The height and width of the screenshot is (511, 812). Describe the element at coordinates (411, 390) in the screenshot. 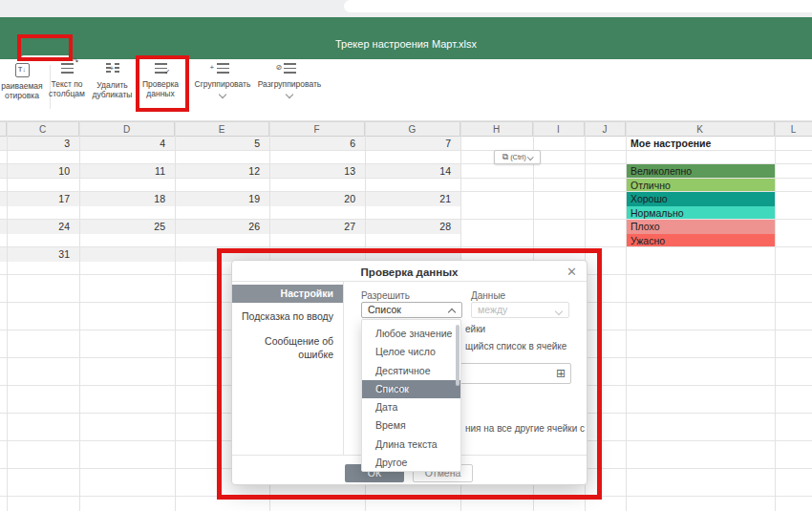

I see `dropdown-item-selected: Список` at that location.